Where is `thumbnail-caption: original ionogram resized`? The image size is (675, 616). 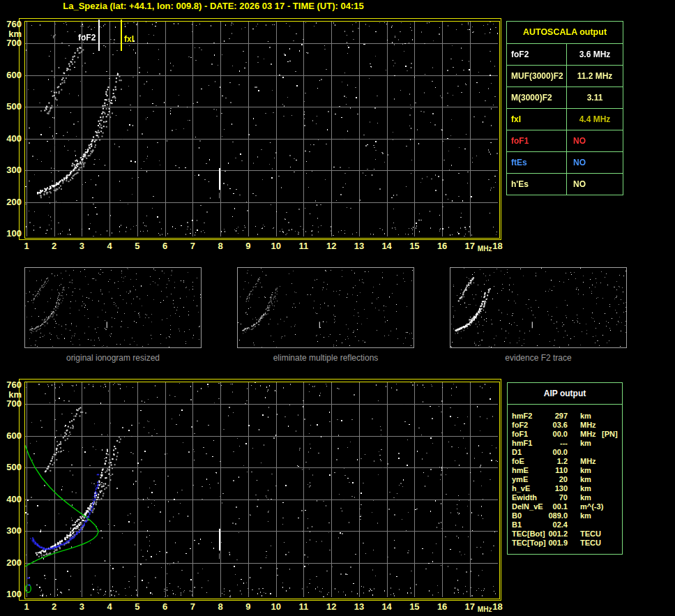 thumbnail-caption: original ionogram resized is located at coordinates (113, 358).